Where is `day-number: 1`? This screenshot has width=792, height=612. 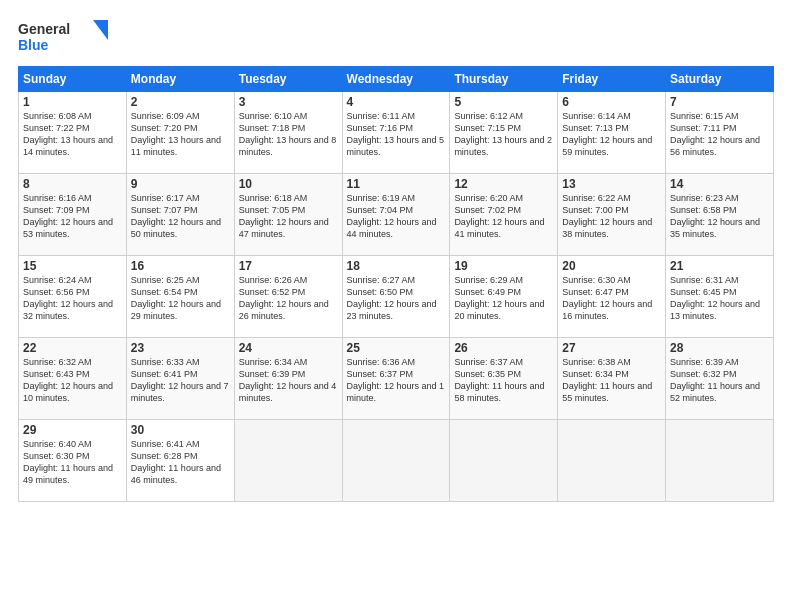 day-number: 1 is located at coordinates (72, 102).